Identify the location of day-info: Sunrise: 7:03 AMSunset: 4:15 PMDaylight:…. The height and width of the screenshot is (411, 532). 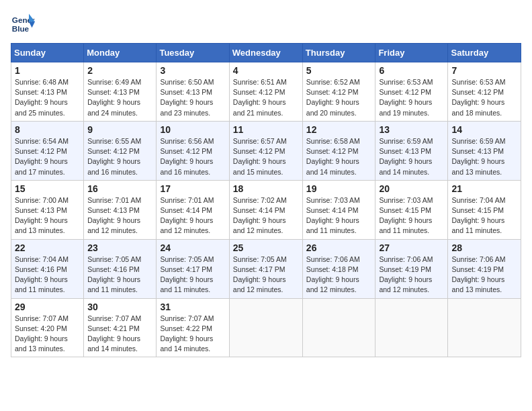
(411, 216).